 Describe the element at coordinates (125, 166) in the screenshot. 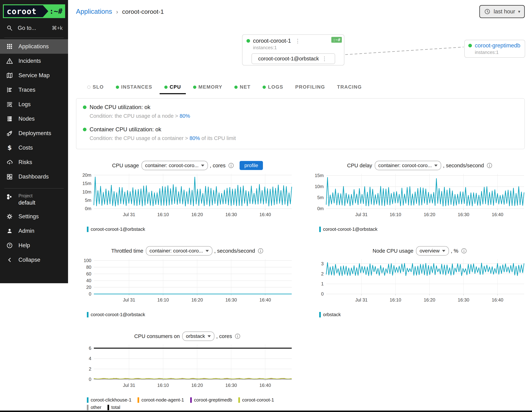

I see `chart-title: CPU usage` at that location.